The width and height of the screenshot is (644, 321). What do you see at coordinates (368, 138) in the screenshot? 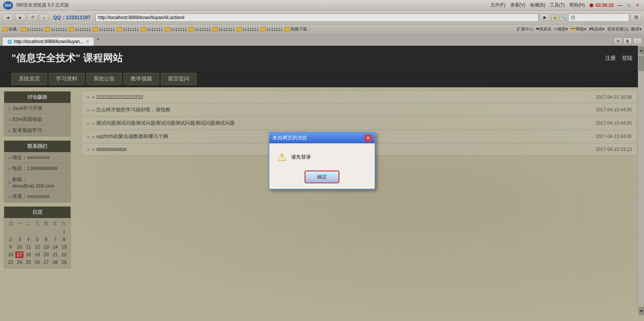
I see `dialog-close-button: ✕` at bounding box center [368, 138].